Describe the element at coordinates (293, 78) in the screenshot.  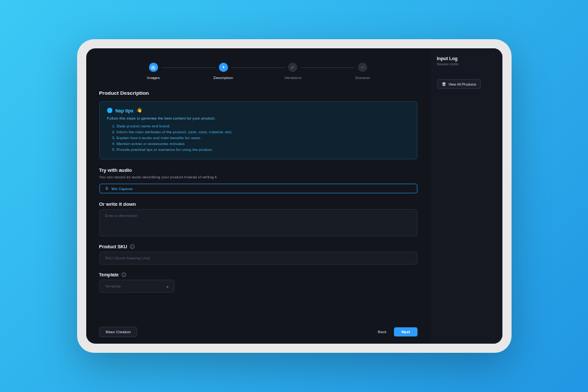
I see `step-label: Variations` at that location.